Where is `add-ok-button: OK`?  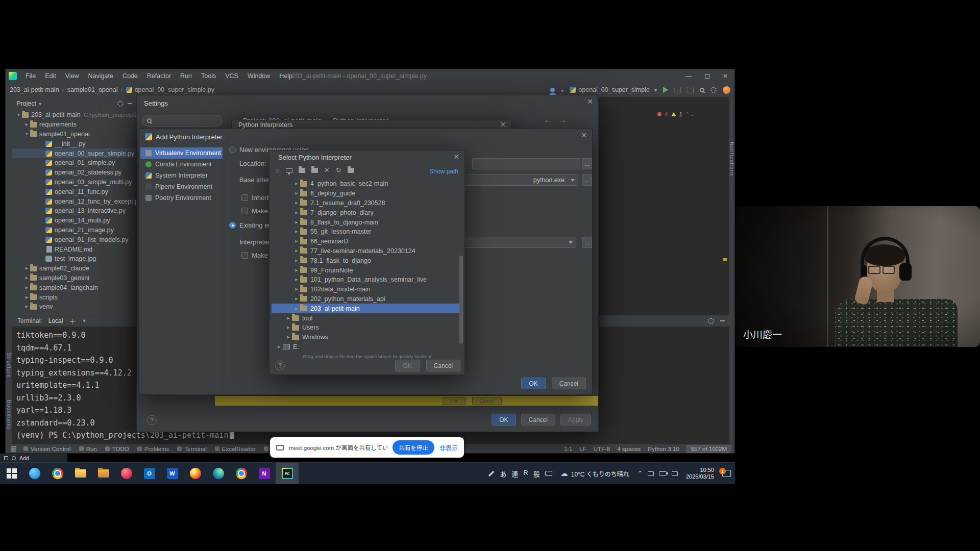 add-ok-button: OK is located at coordinates (533, 384).